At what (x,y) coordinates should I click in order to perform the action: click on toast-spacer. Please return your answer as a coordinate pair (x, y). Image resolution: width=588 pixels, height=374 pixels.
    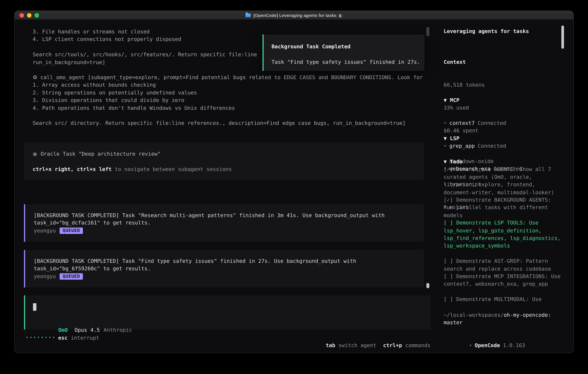
    Looking at the image, I should click on (348, 54).